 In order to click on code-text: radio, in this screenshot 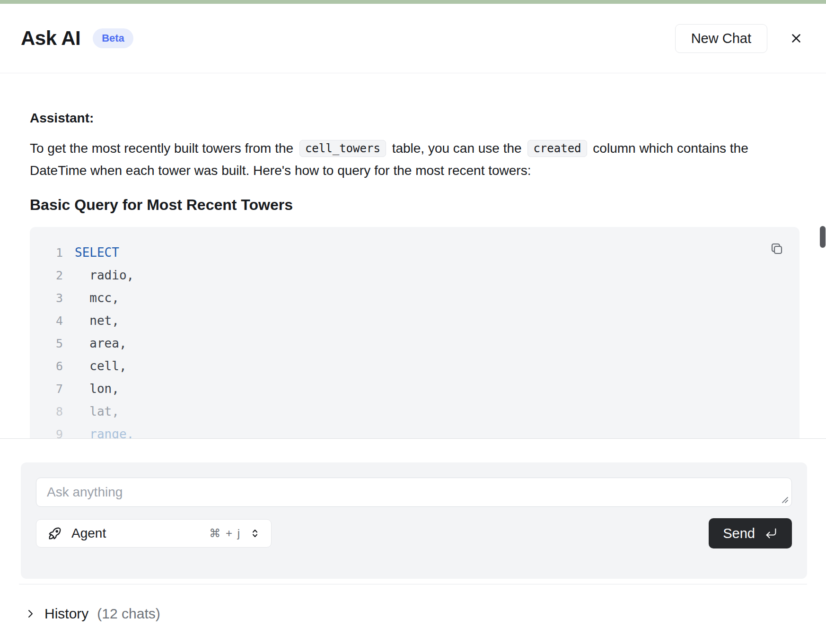, I will do `click(104, 275)`.